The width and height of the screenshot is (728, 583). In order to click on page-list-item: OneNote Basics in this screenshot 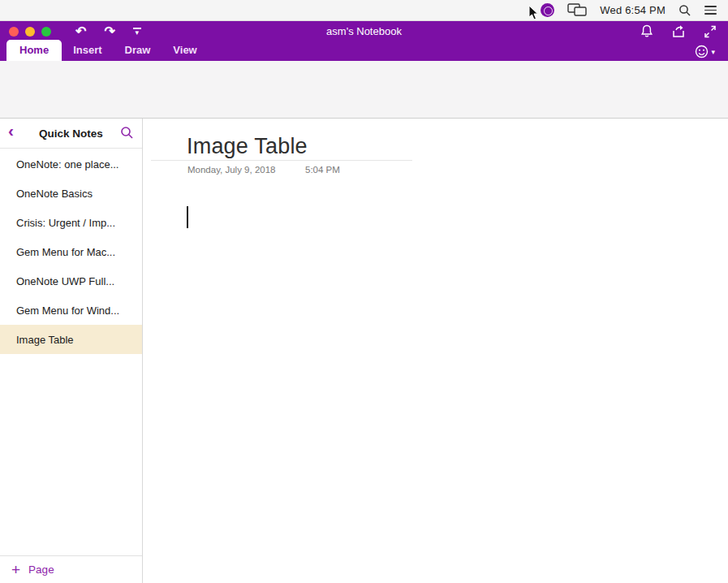, I will do `click(71, 193)`.